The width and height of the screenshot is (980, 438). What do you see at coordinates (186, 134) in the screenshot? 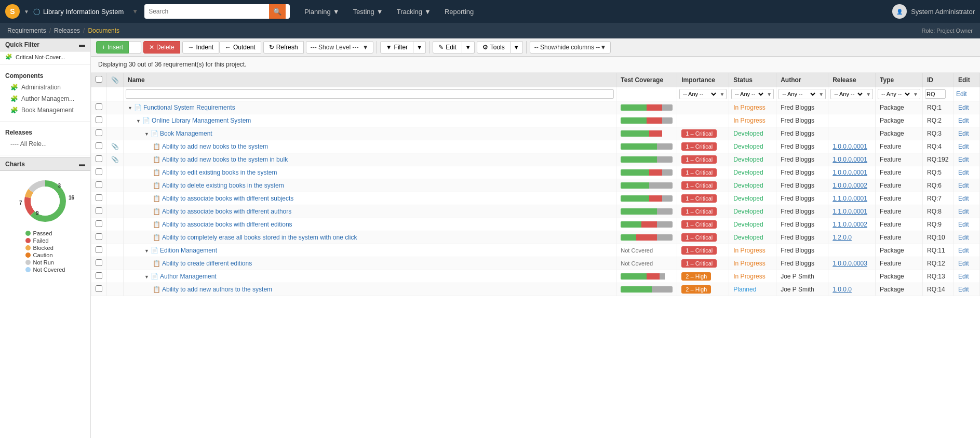
I see `req-name-link: Book Management` at bounding box center [186, 134].